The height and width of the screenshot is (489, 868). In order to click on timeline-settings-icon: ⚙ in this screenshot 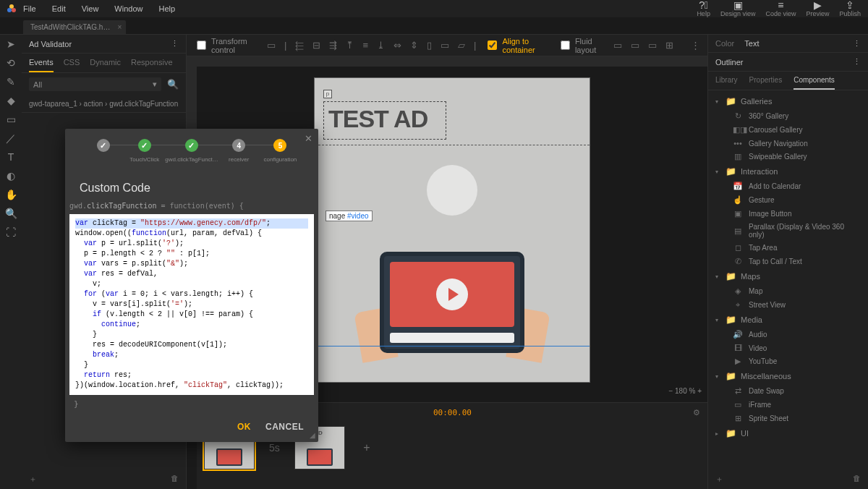, I will do `click(697, 412)`.